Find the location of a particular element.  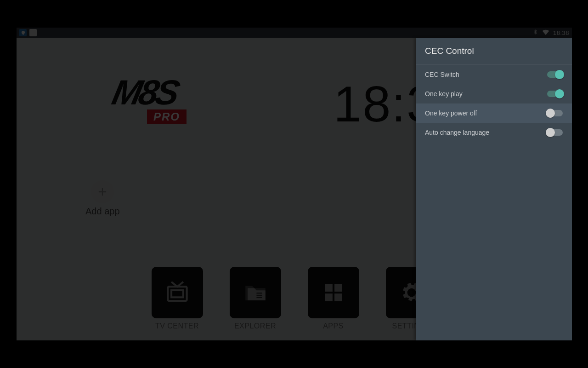

auto-change-language-row: Auto change language is located at coordinates (494, 132).